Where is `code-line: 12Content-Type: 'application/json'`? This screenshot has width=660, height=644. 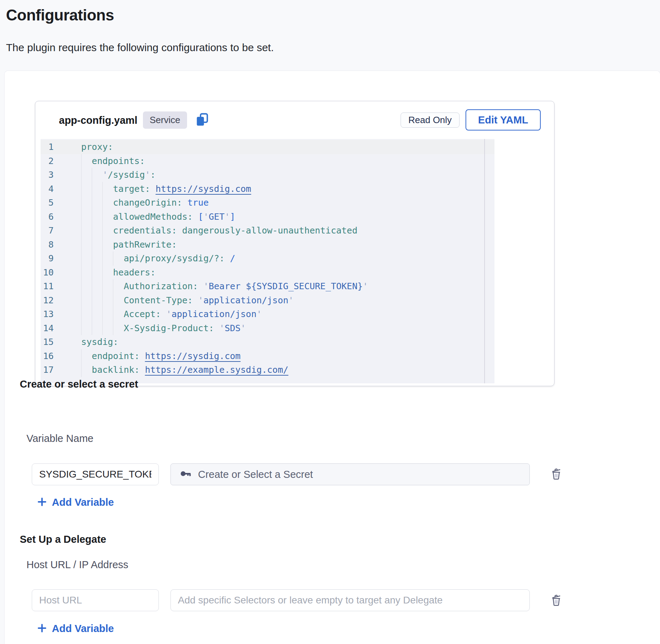
code-line: 12Content-Type: 'application/json' is located at coordinates (268, 300).